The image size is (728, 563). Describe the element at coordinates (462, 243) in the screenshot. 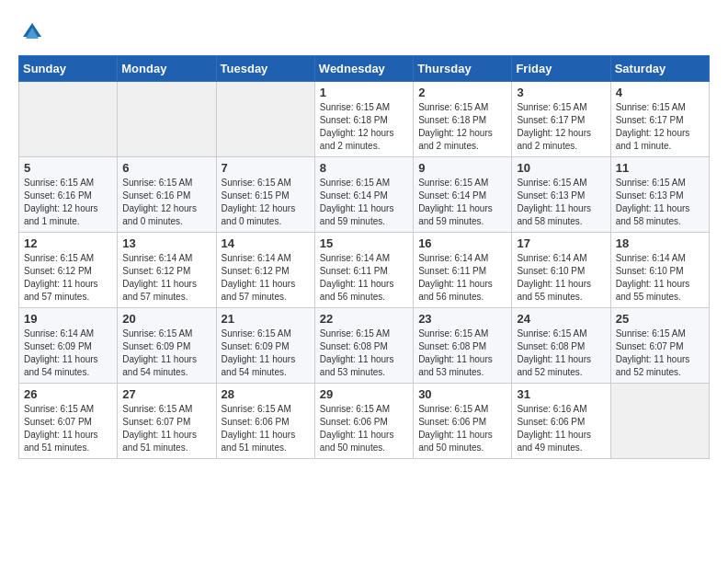

I see `day-number: 16` at that location.